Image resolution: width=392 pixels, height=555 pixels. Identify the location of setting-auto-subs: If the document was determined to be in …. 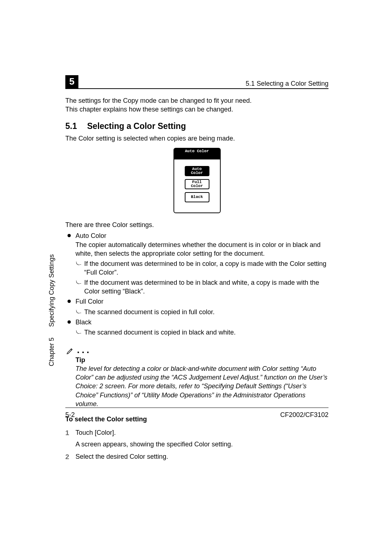
(202, 278).